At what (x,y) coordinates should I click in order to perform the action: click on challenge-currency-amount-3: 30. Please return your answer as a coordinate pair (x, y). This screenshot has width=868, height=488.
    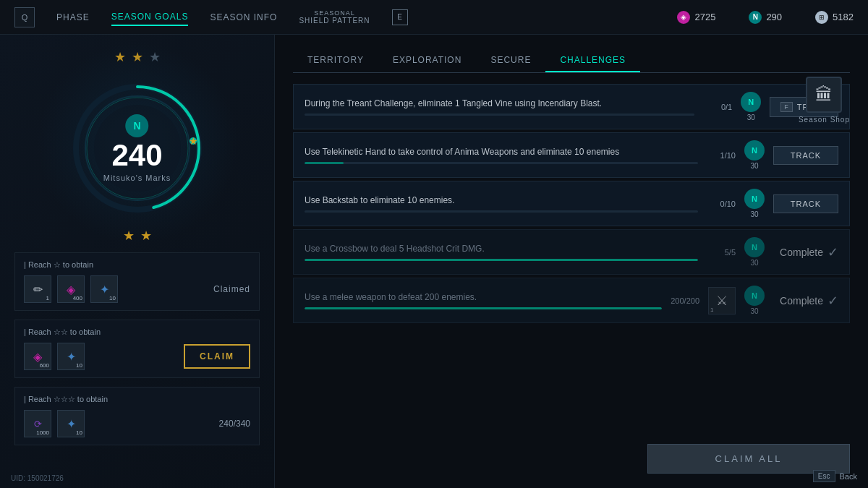
    Looking at the image, I should click on (754, 214).